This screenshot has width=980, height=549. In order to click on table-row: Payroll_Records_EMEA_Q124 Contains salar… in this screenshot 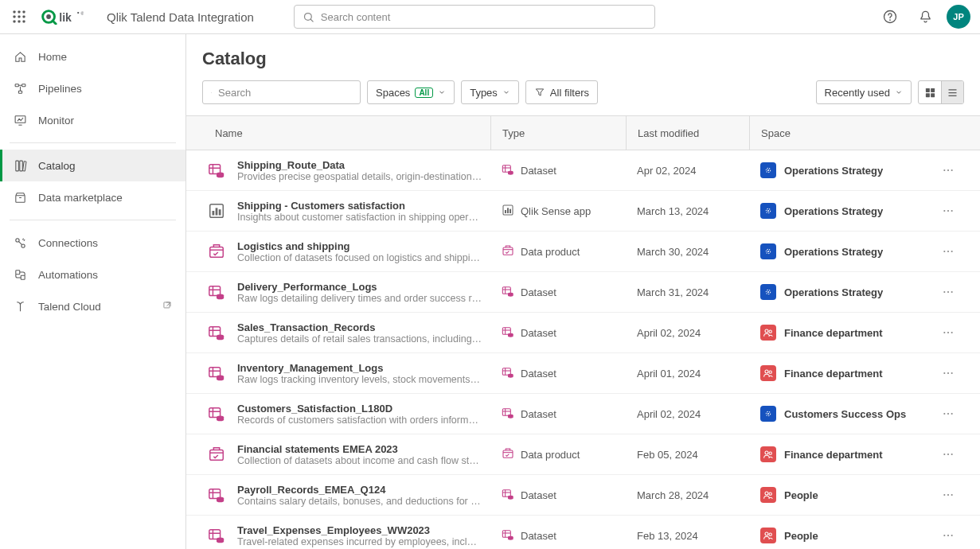, I will do `click(583, 495)`.